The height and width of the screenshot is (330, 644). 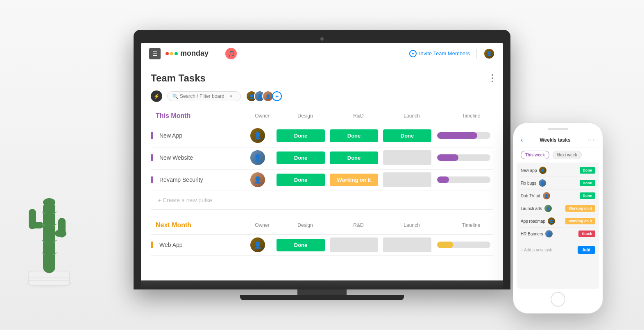 I want to click on phone-tabs: This week Next week, so click(x=558, y=155).